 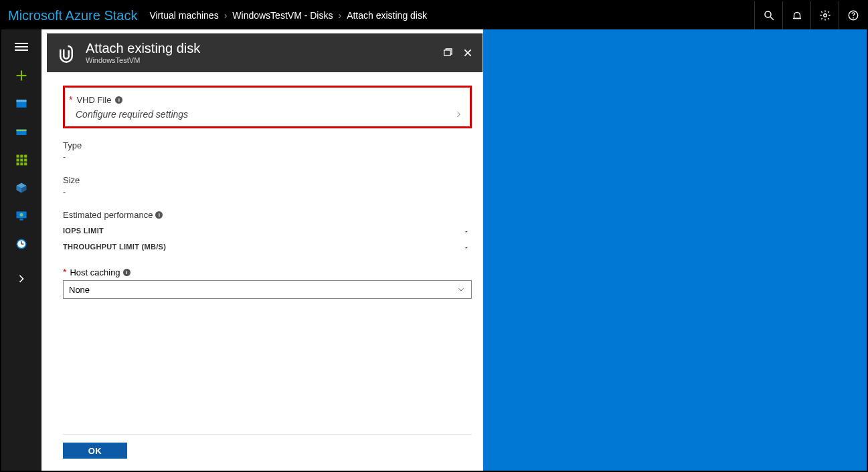 What do you see at coordinates (114, 247) in the screenshot?
I see `throughput-label: THROUGHPUT LIMIT (MB/S)` at bounding box center [114, 247].